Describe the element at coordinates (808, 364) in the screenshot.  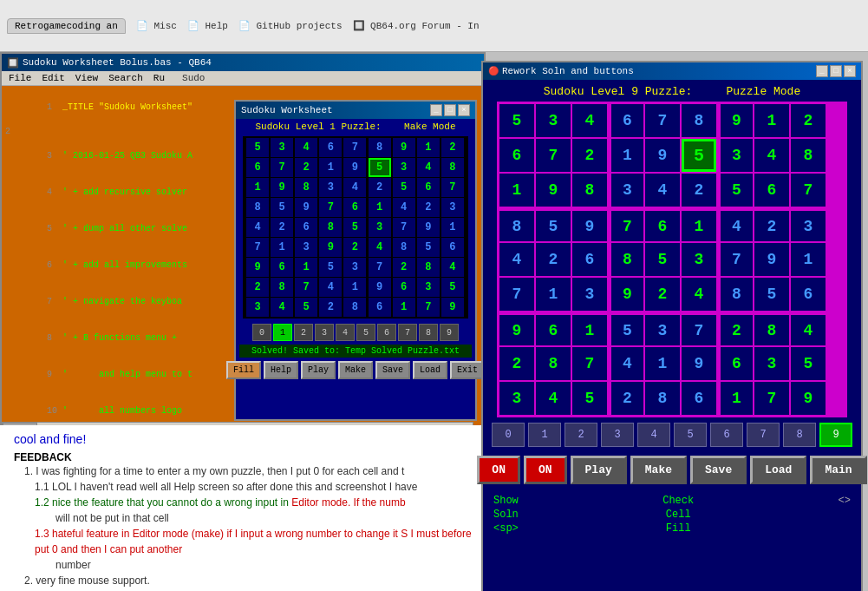
I see `large-cell-7-8: 5` at that location.